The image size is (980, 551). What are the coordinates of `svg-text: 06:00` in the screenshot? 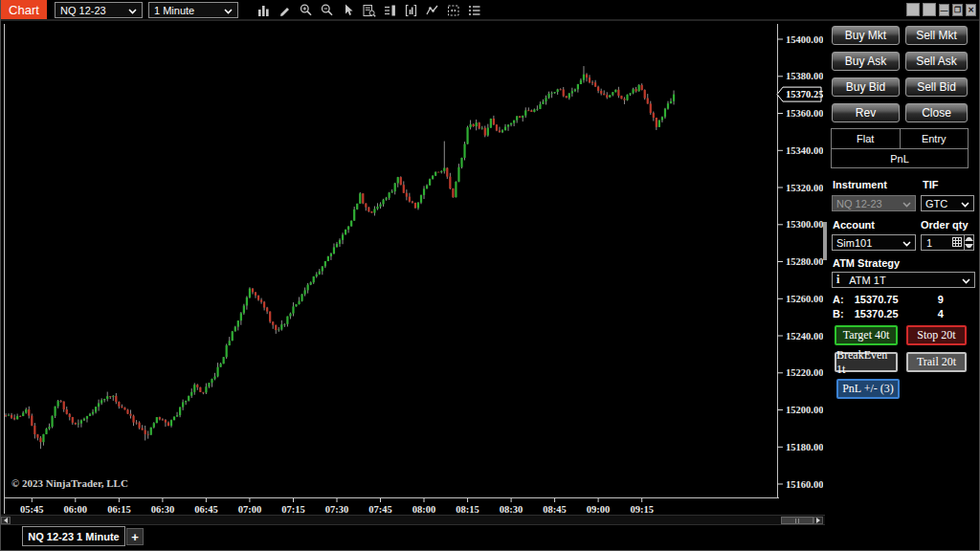 It's located at (77, 509).